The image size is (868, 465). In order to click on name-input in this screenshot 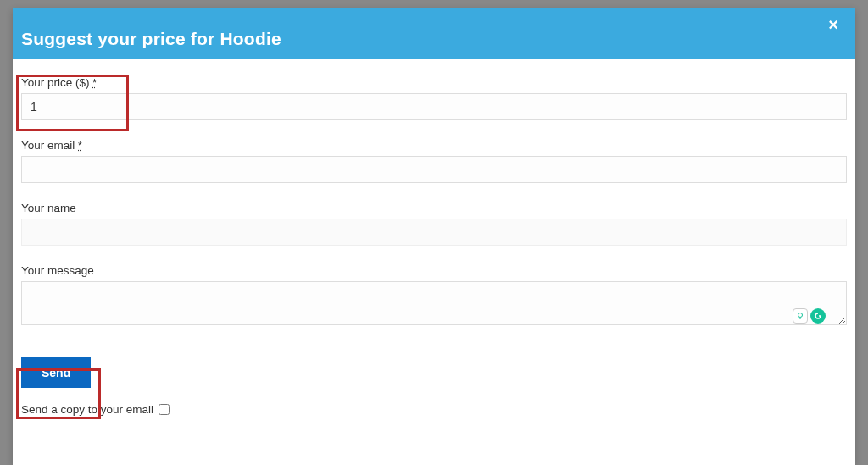, I will do `click(434, 232)`.